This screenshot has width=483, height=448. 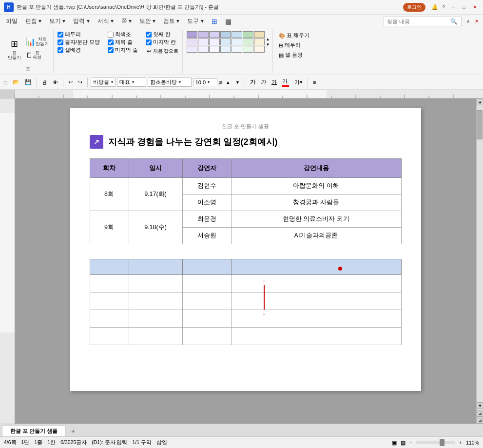 I want to click on status-grid-icon: ▦, so click(x=403, y=443).